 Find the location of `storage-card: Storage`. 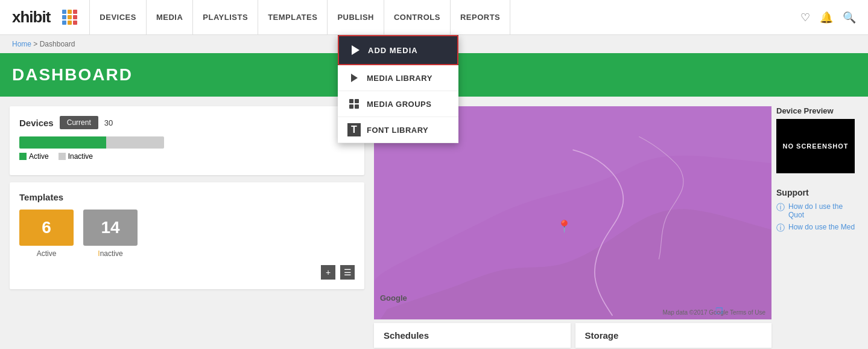

storage-card: Storage is located at coordinates (674, 336).